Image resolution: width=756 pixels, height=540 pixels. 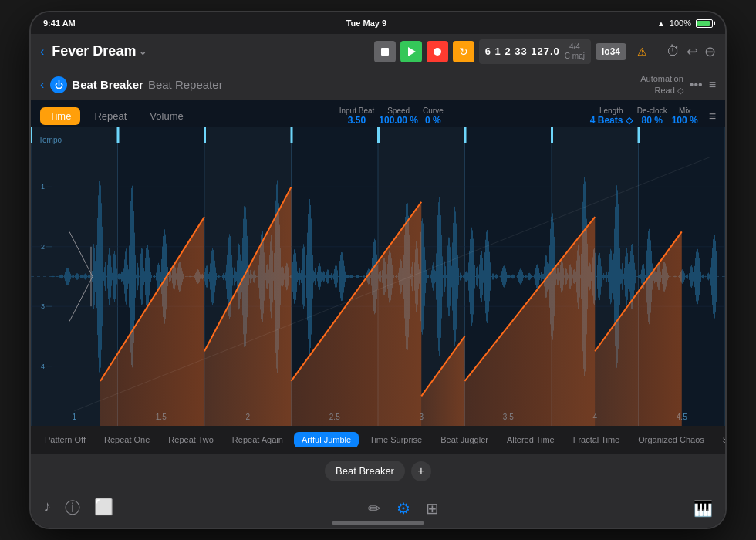 What do you see at coordinates (378, 85) in the screenshot?
I see `plugin-header: ‹ ⏻ Beat Breaker Beat Repeater Automatio…` at bounding box center [378, 85].